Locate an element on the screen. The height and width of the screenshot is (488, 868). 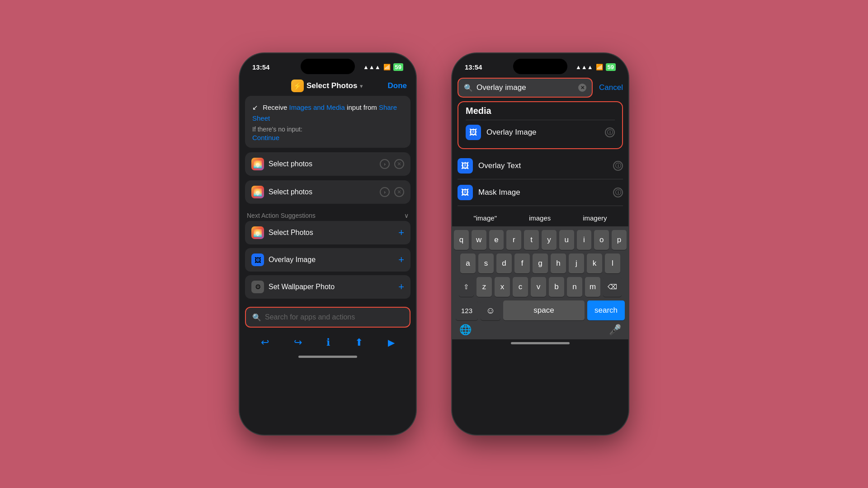
suggest-add-wallpaper: + is located at coordinates (401, 287).